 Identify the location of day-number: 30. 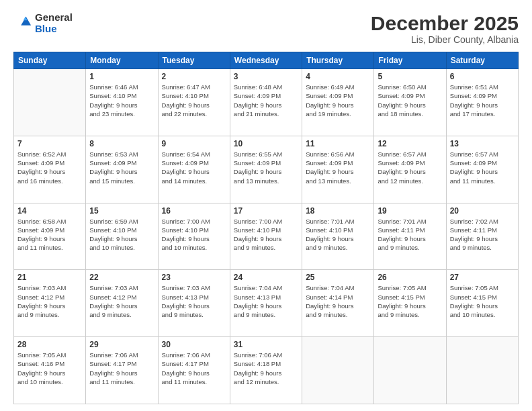
(194, 345).